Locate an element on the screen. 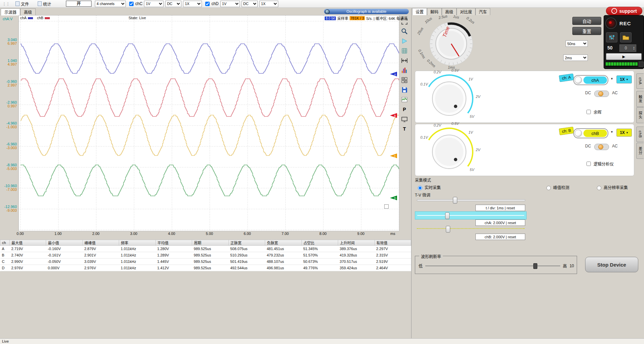 The height and width of the screenshot is (344, 644). marker-A: A is located at coordinates (394, 75).